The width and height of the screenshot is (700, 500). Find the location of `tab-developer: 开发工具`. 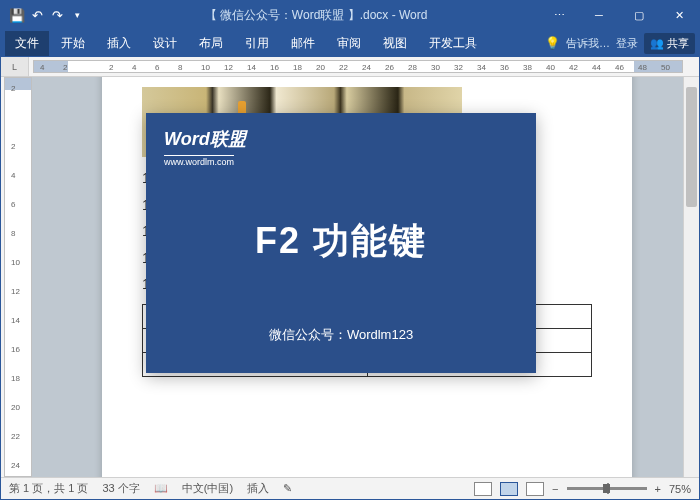

tab-developer: 开发工具 is located at coordinates (453, 44).